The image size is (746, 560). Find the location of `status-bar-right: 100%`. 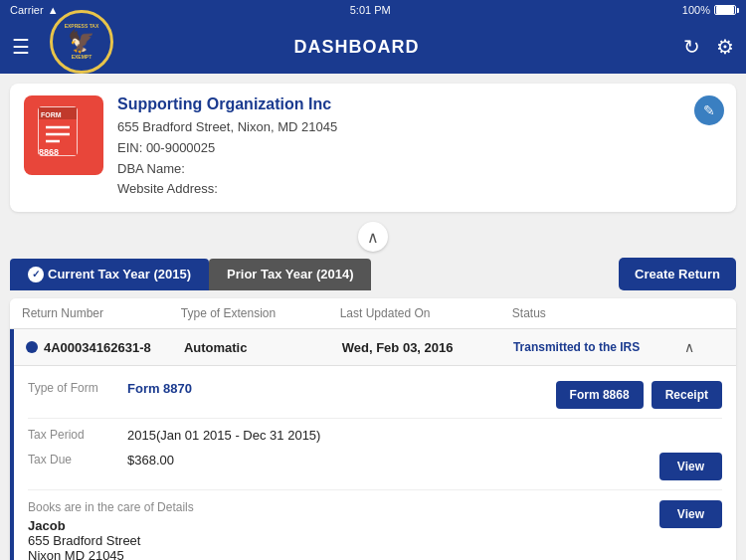

status-bar-right: 100% is located at coordinates (709, 10).